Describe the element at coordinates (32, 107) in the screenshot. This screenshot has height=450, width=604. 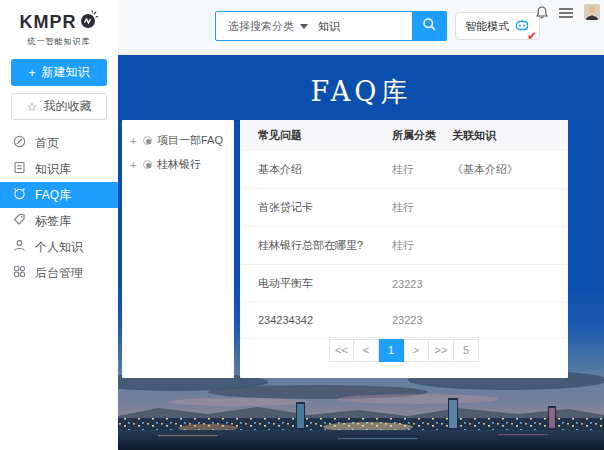
I see `star-icon: ☆` at that location.